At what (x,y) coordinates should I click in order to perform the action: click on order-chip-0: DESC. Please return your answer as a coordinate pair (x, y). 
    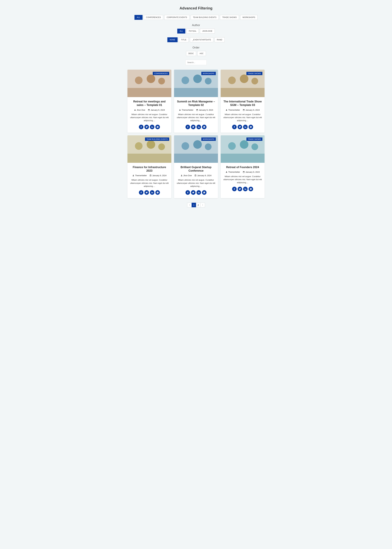
    Looking at the image, I should click on (191, 54).